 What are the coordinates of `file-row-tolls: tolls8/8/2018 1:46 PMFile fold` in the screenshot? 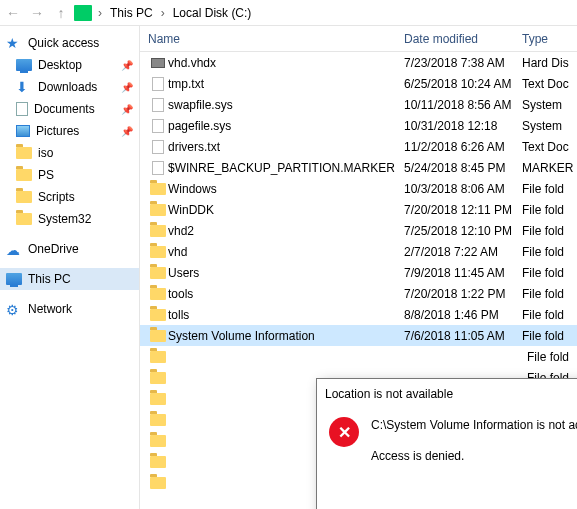 It's located at (358, 314).